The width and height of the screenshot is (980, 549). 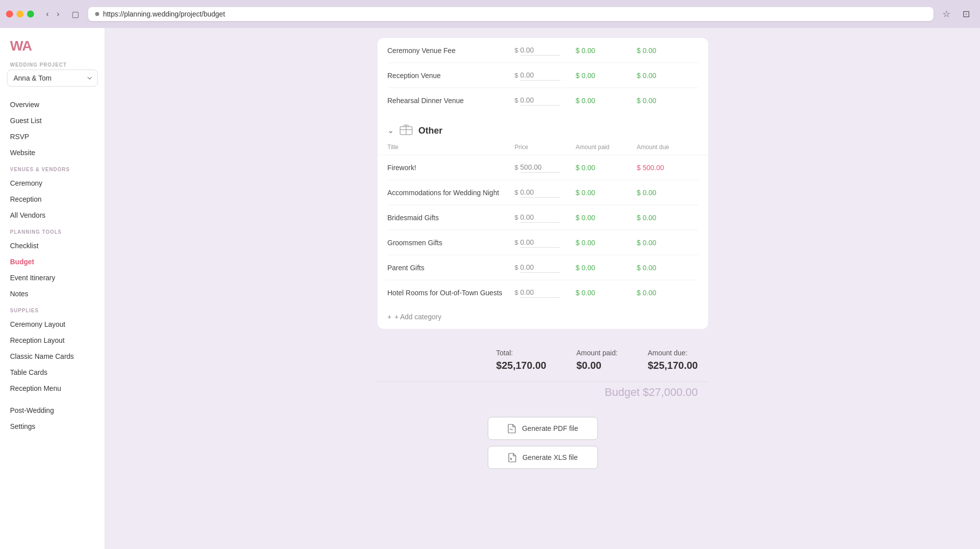 What do you see at coordinates (673, 360) in the screenshot?
I see `total-item-due: Amount due: $25,170.00` at bounding box center [673, 360].